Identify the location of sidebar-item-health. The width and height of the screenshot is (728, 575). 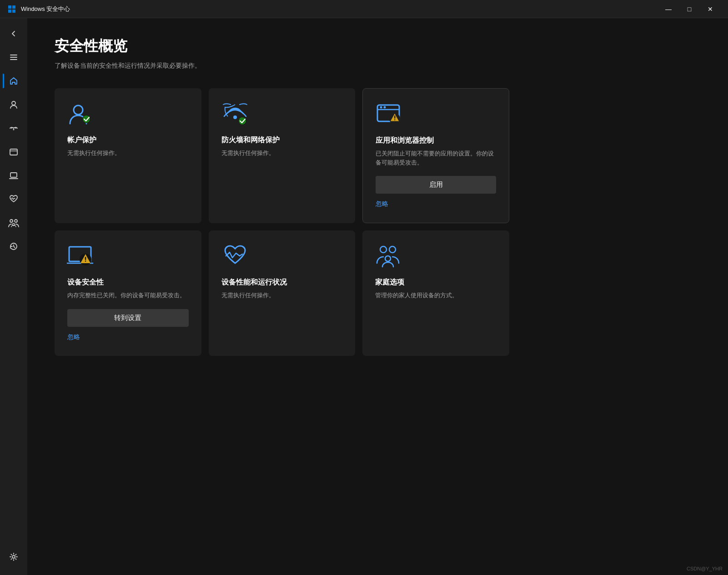
(14, 199).